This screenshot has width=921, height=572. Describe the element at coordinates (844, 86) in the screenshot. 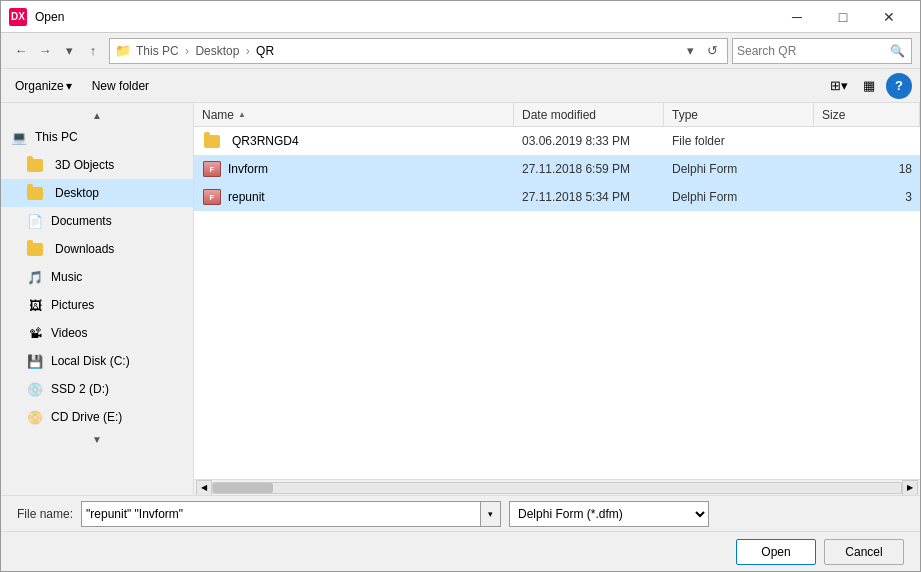

I see `view-arrow-icon: ▾` at that location.